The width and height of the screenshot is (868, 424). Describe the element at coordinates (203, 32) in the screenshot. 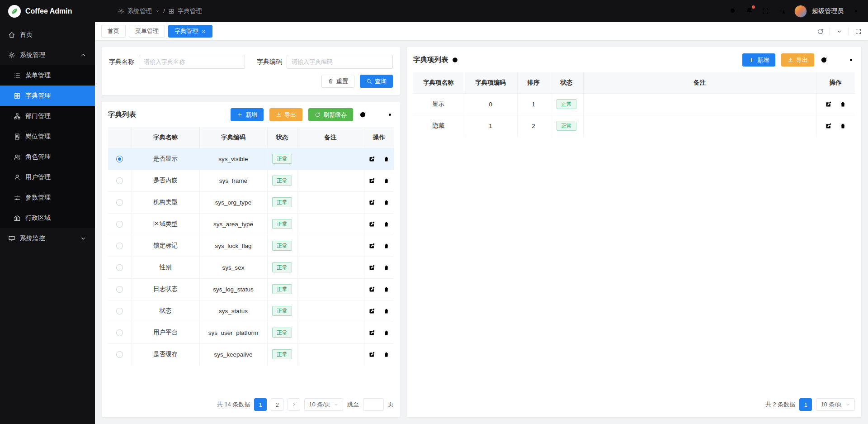

I see `close-icon` at that location.